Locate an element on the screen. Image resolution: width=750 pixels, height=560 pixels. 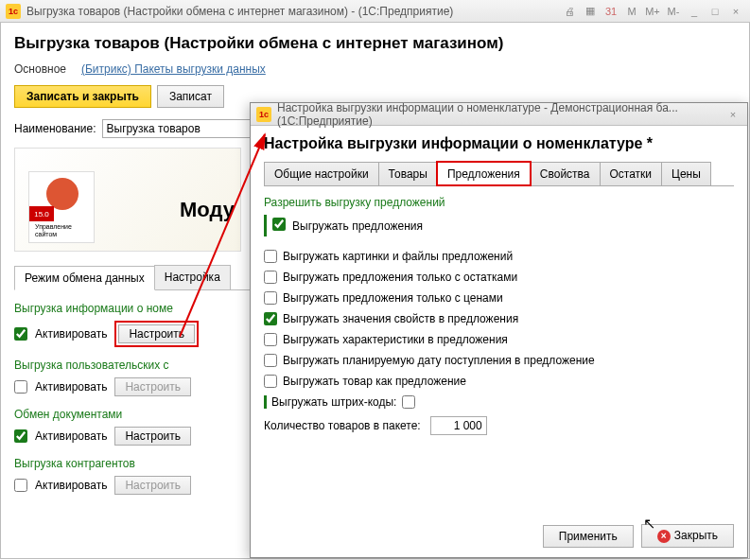
dialog-title: Настройка выгрузки информации о номенкла… is located at coordinates (501, 114).